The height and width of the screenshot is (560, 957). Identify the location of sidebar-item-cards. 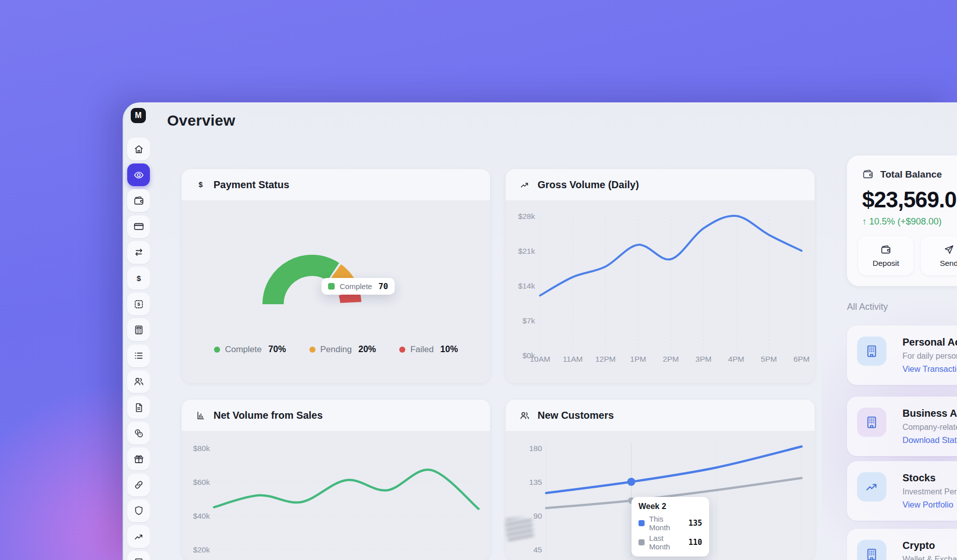
(138, 227).